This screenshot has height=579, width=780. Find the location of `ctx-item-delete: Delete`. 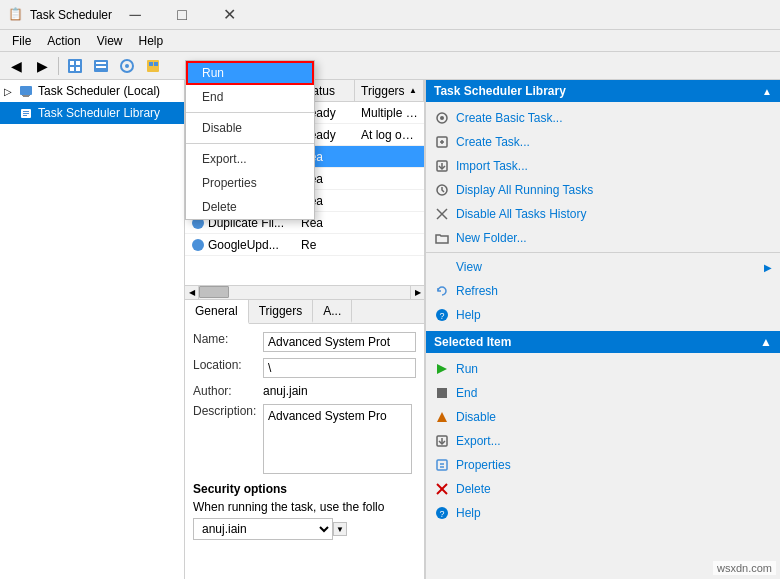

ctx-item-delete: Delete is located at coordinates (250, 207).